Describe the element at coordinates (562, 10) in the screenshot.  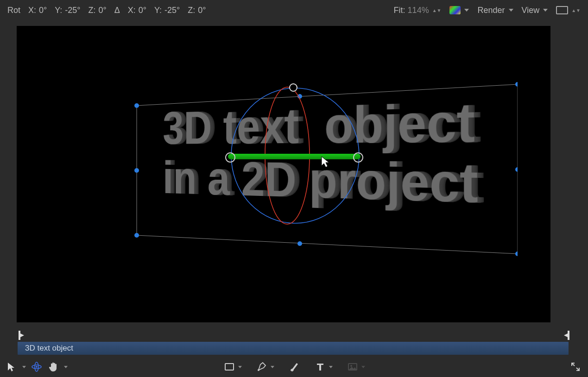
I see `aspect-icon` at that location.